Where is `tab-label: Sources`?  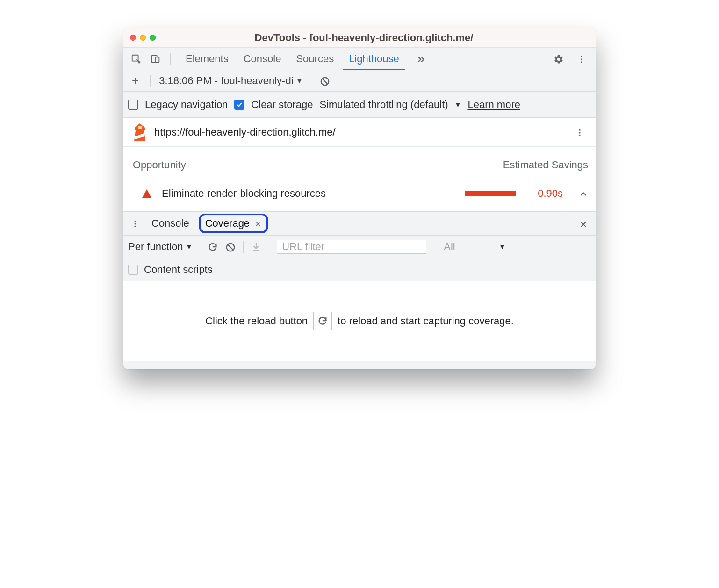 tab-label: Sources is located at coordinates (315, 59).